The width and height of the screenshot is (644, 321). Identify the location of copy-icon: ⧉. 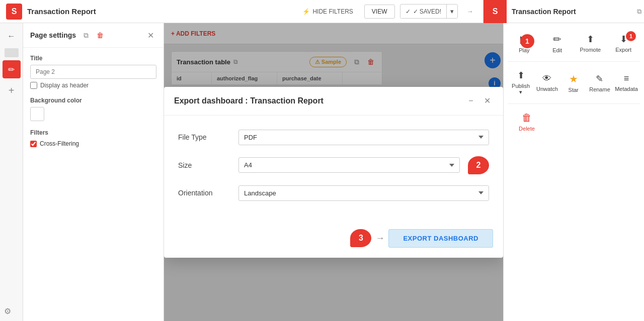
(639, 12).